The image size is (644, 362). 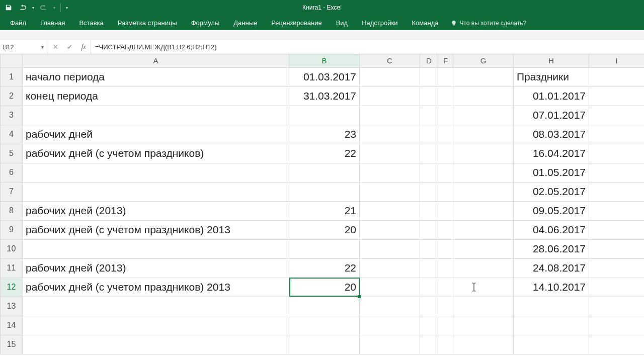 I want to click on cell-H11: 24.08.2017, so click(x=551, y=268).